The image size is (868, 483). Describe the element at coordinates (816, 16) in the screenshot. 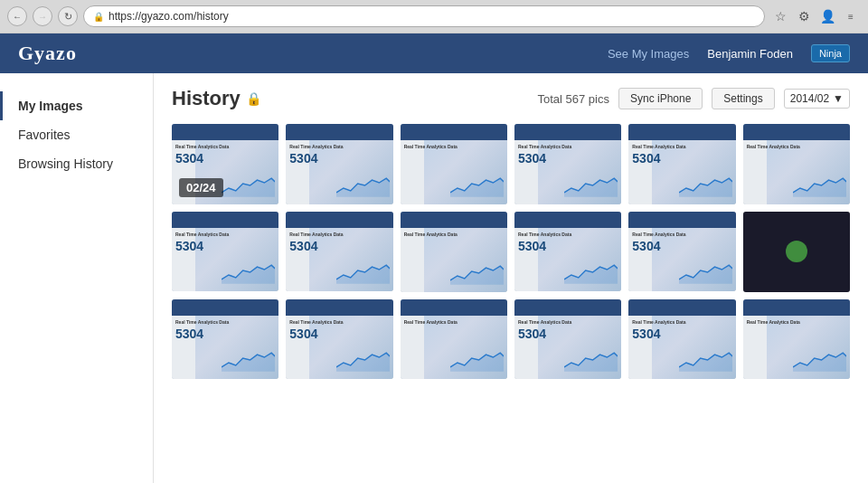

I see `browser-actions: ☆ ⚙ 👤 ≡` at that location.